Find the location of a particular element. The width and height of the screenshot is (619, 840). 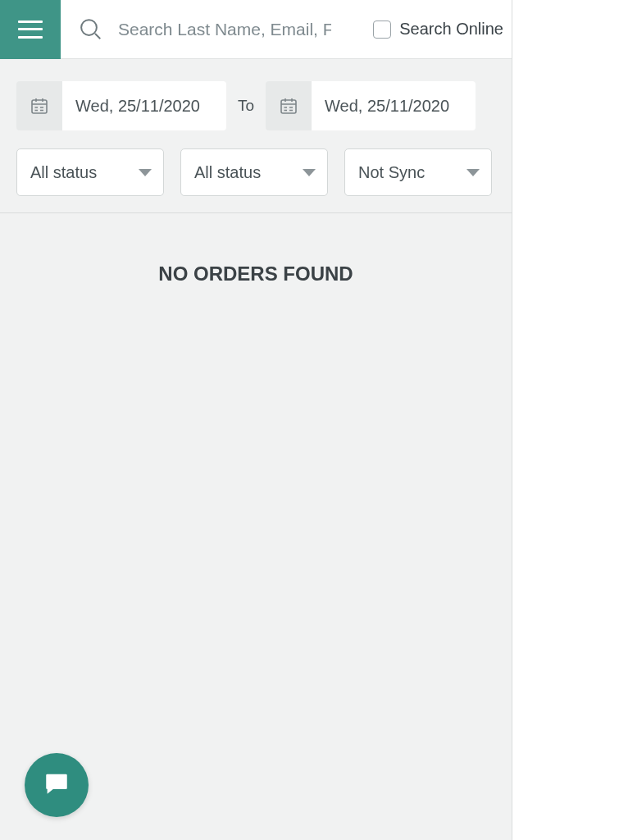

search-input is located at coordinates (225, 30).